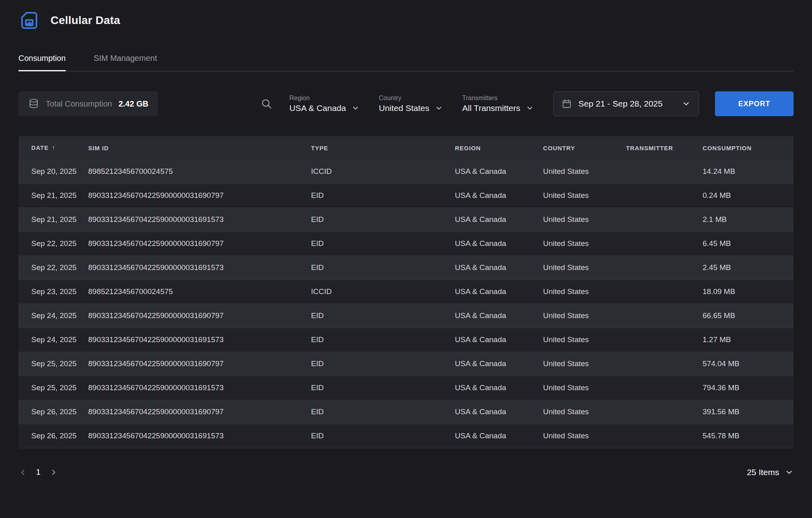 This screenshot has height=518, width=812. Describe the element at coordinates (491, 108) in the screenshot. I see `transmitters-filter-value: All Transmitters` at that location.